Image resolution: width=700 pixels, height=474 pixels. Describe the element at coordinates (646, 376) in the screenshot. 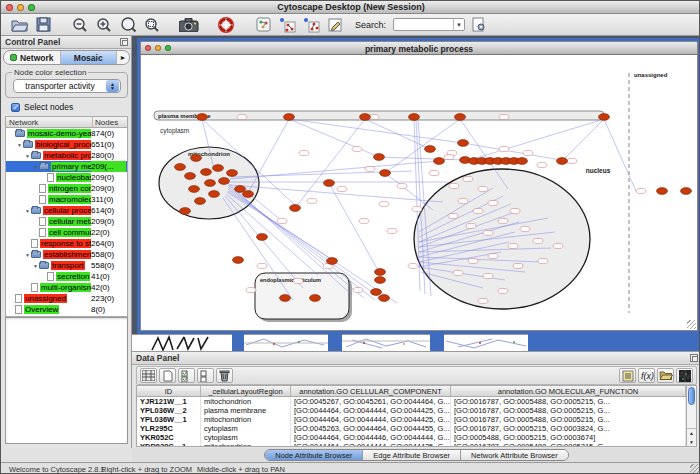

I see `function-builder-icon: f(x)` at that location.